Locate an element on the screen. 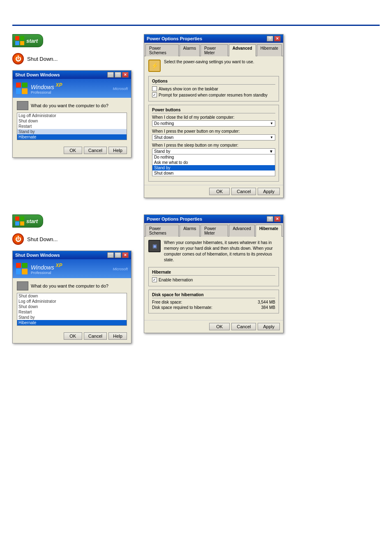 The width and height of the screenshot is (392, 555). option-hibernate: Hibernate is located at coordinates (72, 137).